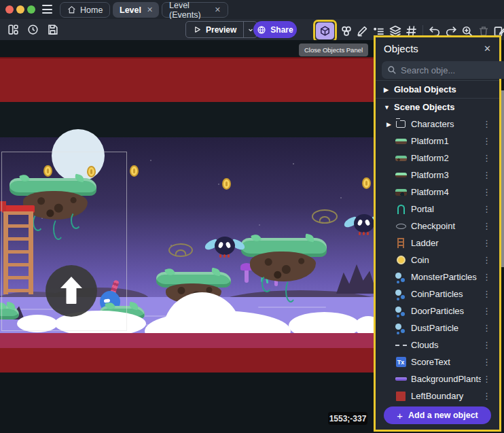  What do you see at coordinates (437, 379) in the screenshot?
I see `object-row: ▶ BackgroundPlants ⋮` at bounding box center [437, 379].